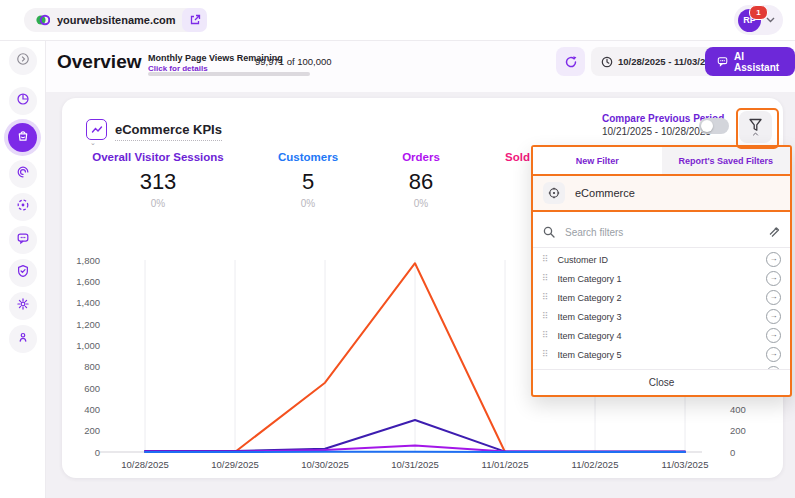 This screenshot has height=498, width=795. What do you see at coordinates (662, 232) in the screenshot?
I see `filter-search-row` at bounding box center [662, 232].